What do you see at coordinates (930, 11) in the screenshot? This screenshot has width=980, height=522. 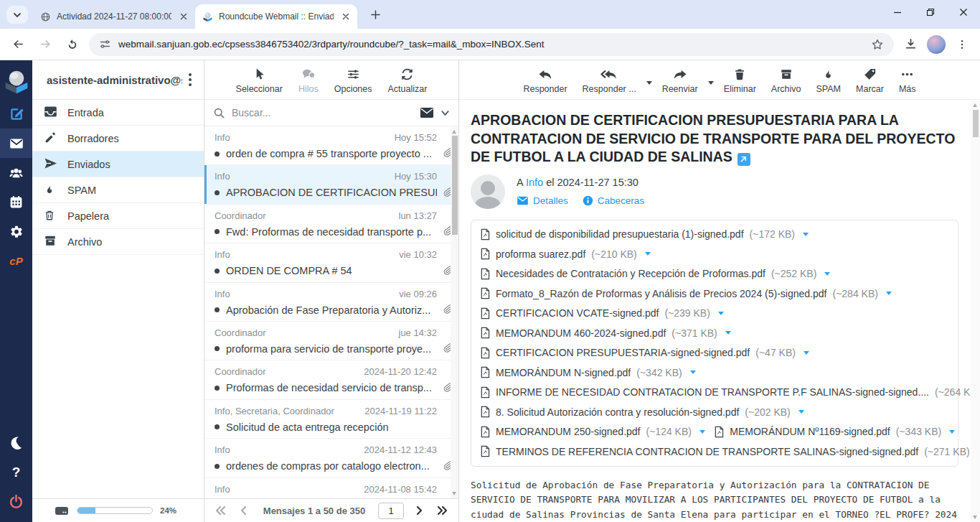 I see `window-restore-button` at bounding box center [930, 11].